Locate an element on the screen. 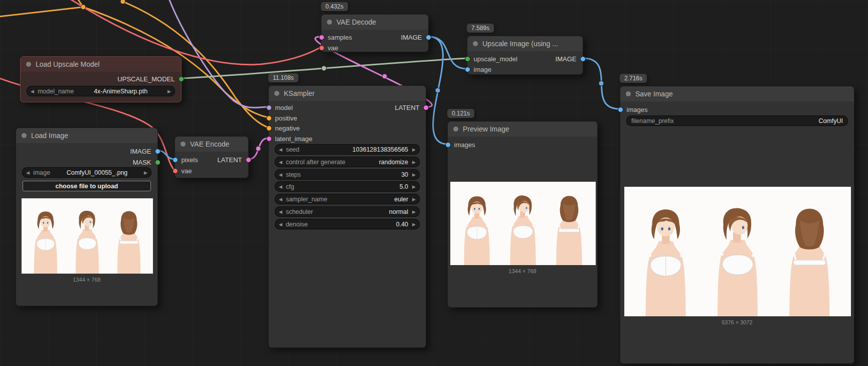 The width and height of the screenshot is (868, 366). input-port-image: image is located at coordinates (478, 69).